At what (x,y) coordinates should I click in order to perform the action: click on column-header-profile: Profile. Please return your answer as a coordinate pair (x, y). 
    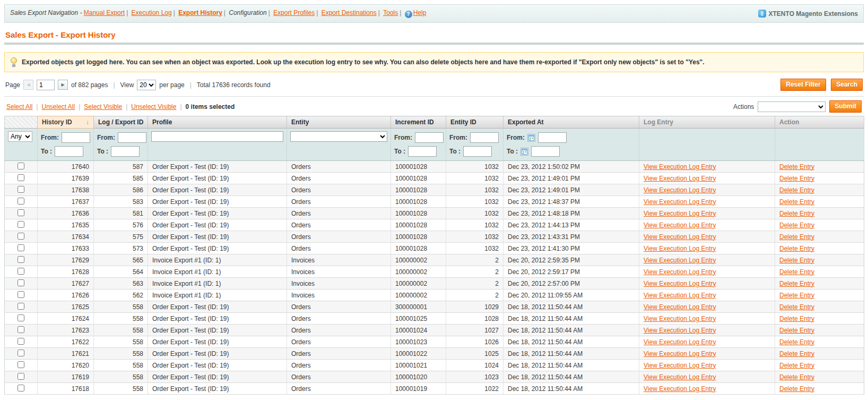
    Looking at the image, I should click on (218, 122).